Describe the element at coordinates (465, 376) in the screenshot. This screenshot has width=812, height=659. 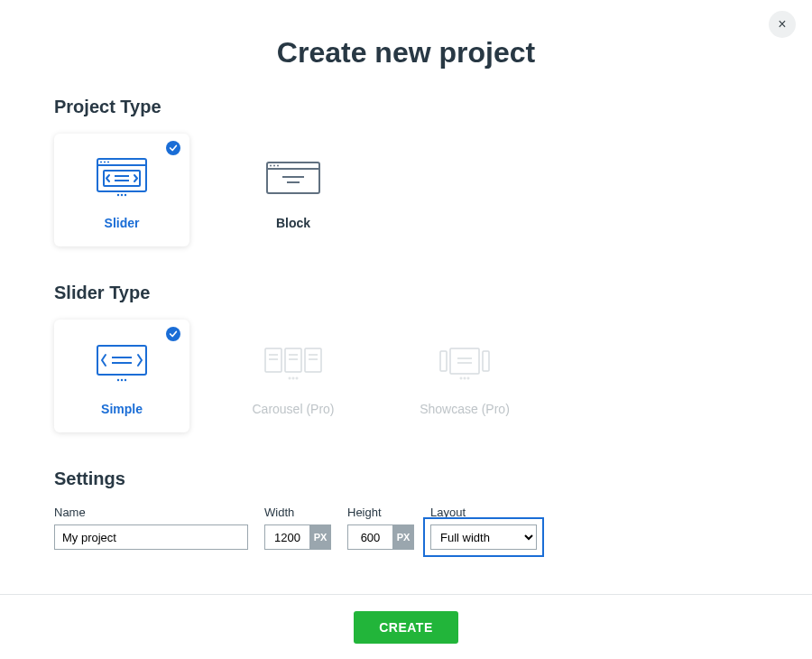
I see `slider-type-showcase-card: Showcase (Pro)` at that location.